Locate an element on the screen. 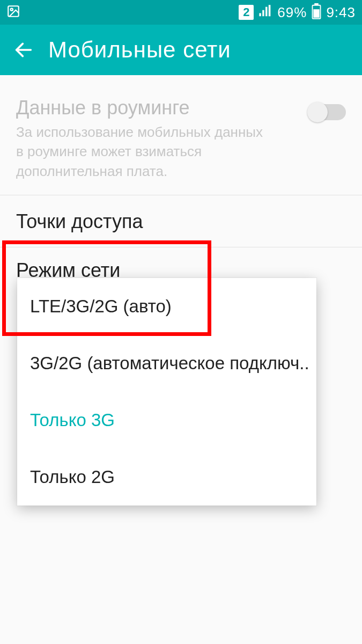 This screenshot has width=362, height=644. network-mode-option-3g-2g: 3G/2G (автоматическое подключ.. is located at coordinates (167, 363).